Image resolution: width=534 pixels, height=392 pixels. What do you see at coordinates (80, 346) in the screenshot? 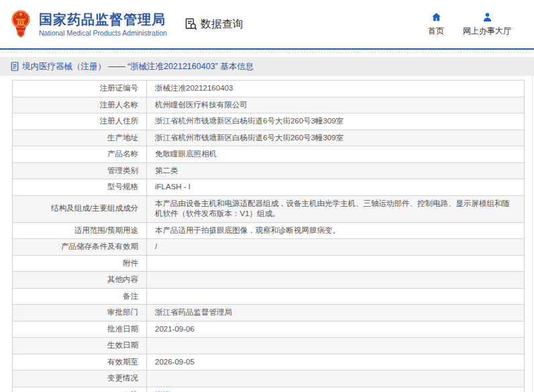
I see `row-label: 生效日期` at bounding box center [80, 346].